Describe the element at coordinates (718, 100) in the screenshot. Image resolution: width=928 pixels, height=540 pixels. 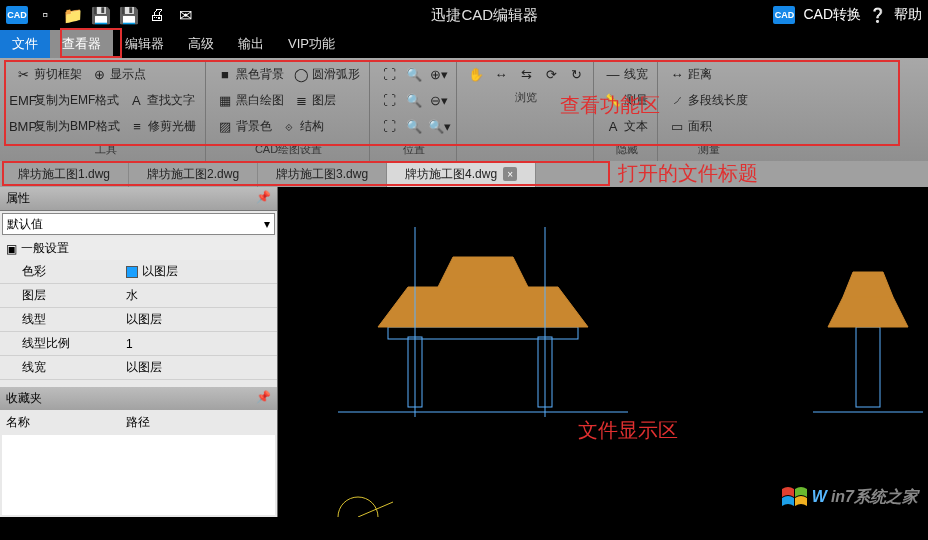
I see `ribbon-button-label: 多段线长度` at that location.